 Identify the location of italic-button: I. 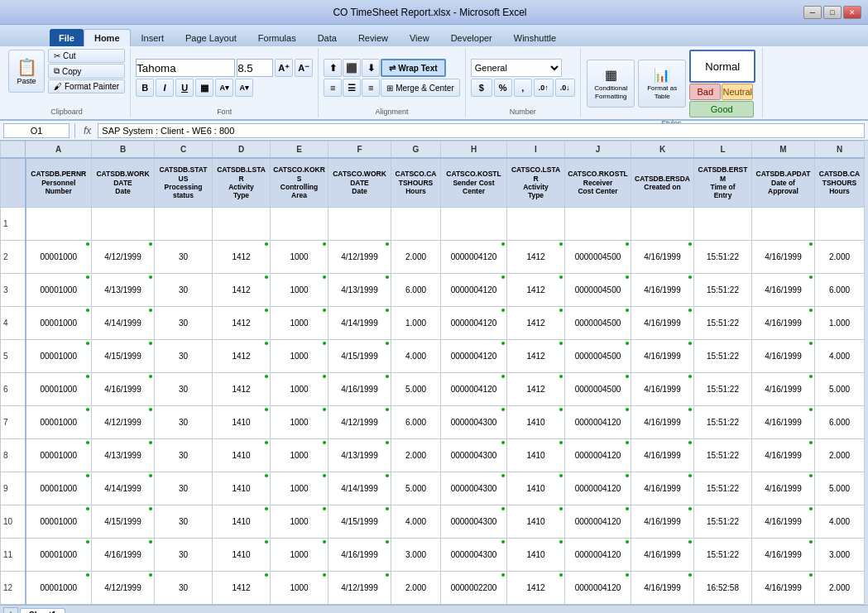
(165, 88).